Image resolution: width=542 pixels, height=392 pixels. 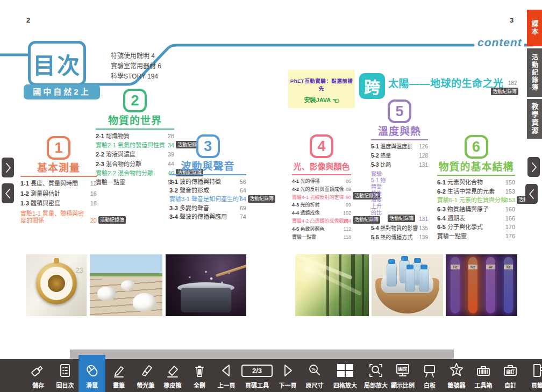 I want to click on highlighter-tool-button: 螢光筆, so click(x=146, y=375).